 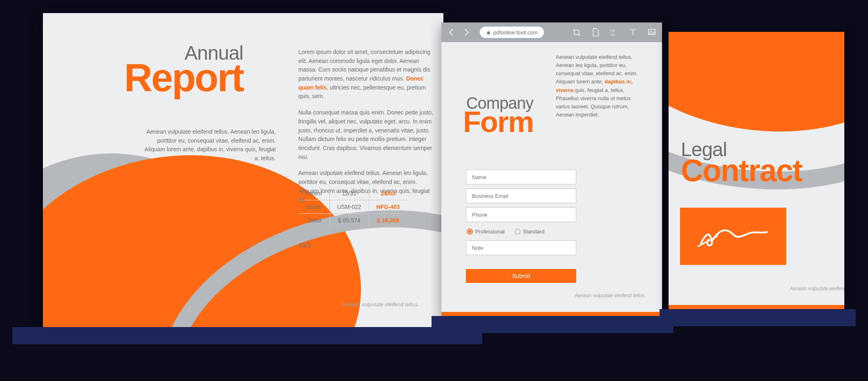 What do you see at coordinates (209, 146) in the screenshot?
I see `report-intro-text: Aenean vulputate eleifend tellus. Aenean…` at bounding box center [209, 146].